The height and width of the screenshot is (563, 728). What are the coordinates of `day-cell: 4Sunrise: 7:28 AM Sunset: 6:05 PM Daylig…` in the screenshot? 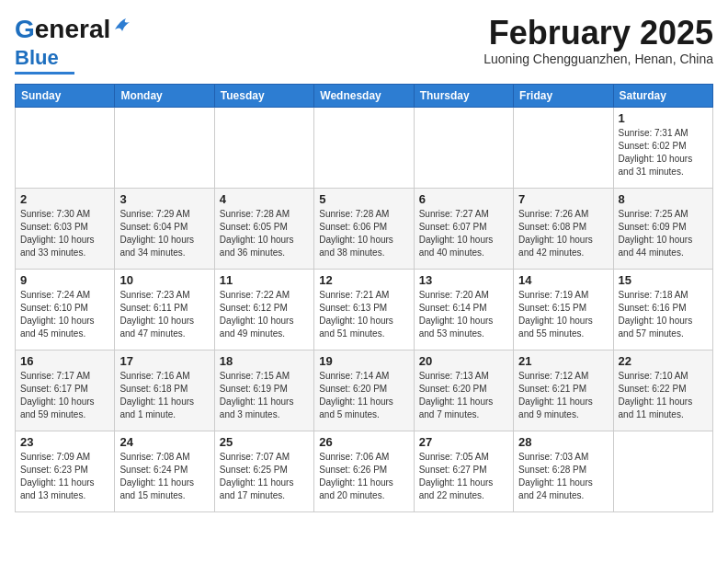 It's located at (264, 229).